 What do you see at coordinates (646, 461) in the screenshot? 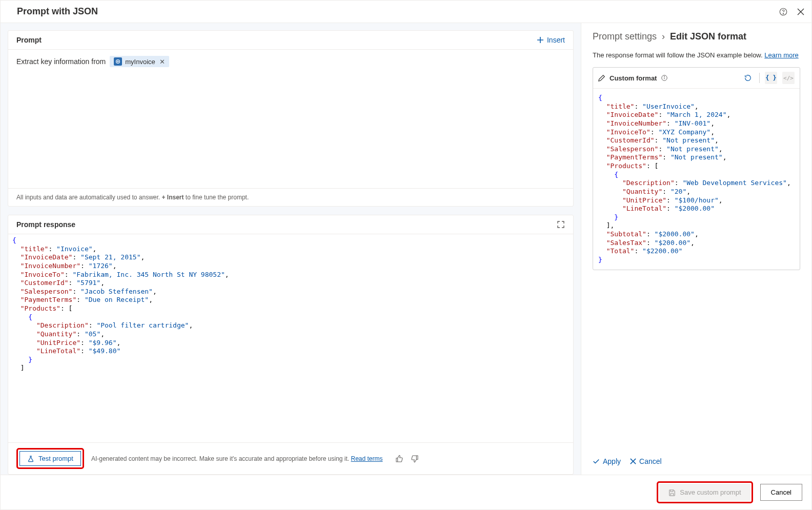
I see `inline-cancel-button: Cancel` at bounding box center [646, 461].